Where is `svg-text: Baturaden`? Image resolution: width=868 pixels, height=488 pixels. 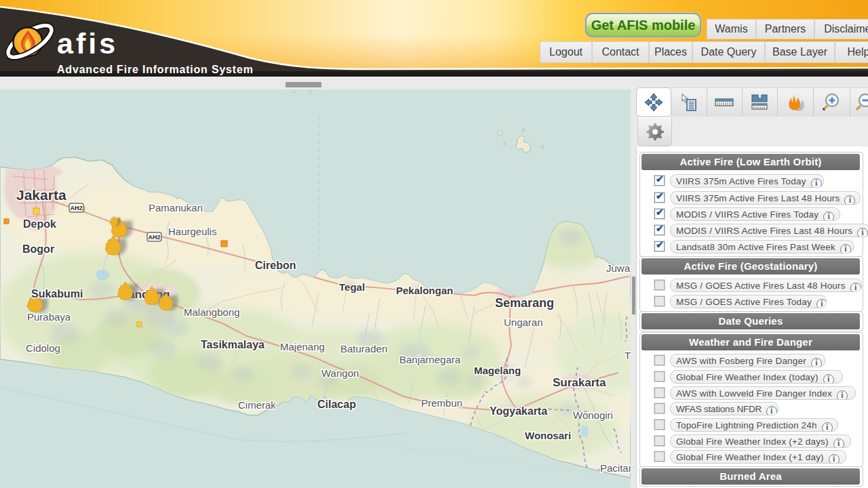
svg-text: Baturaden is located at coordinates (363, 348).